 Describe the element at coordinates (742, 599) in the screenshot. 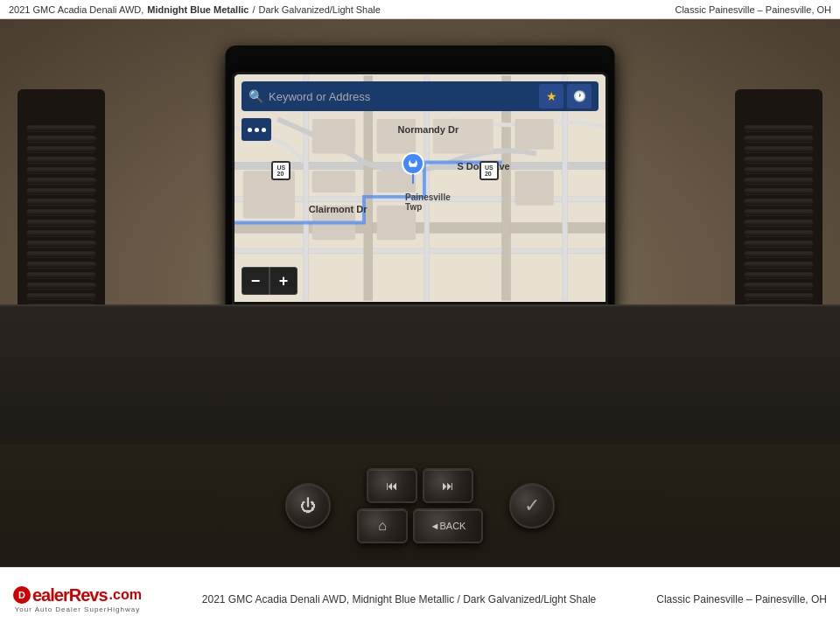

I see `bottom-dealer-info: Classic Painesville – Painesville, OH` at that location.